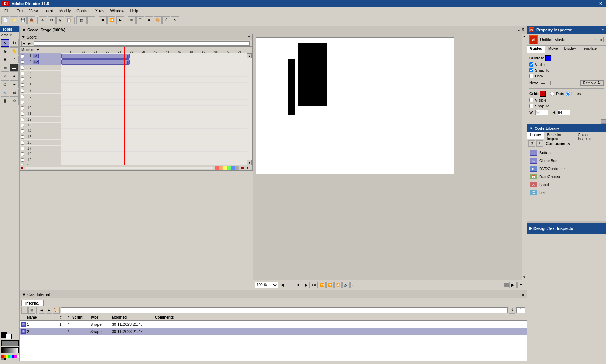 This screenshot has height=364, width=606. I want to click on guides-visible-check, so click(531, 65).